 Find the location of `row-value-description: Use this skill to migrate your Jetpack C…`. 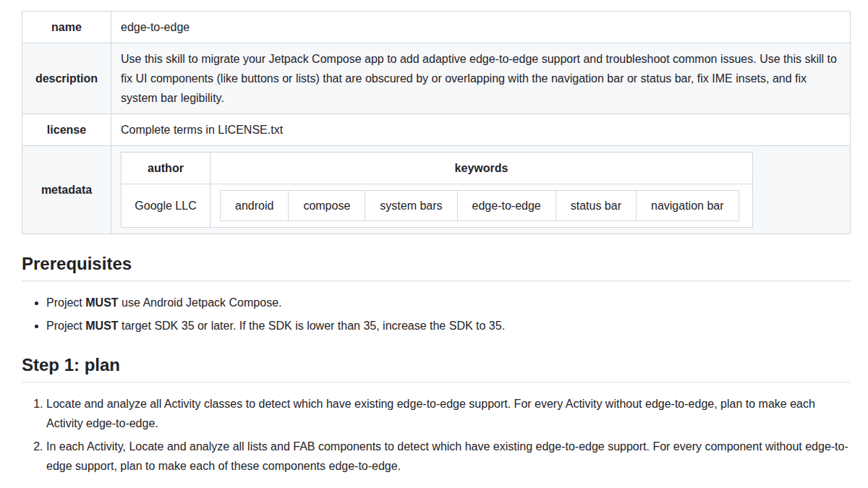

row-value-description: Use this skill to migrate your Jetpack C… is located at coordinates (481, 79).